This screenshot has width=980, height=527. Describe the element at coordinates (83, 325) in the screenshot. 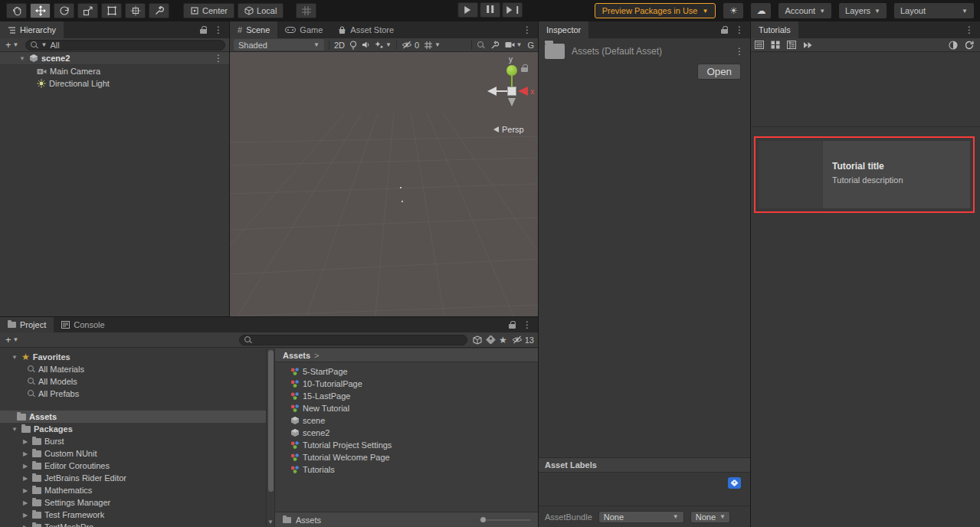

I see `tab-console: Console` at that location.